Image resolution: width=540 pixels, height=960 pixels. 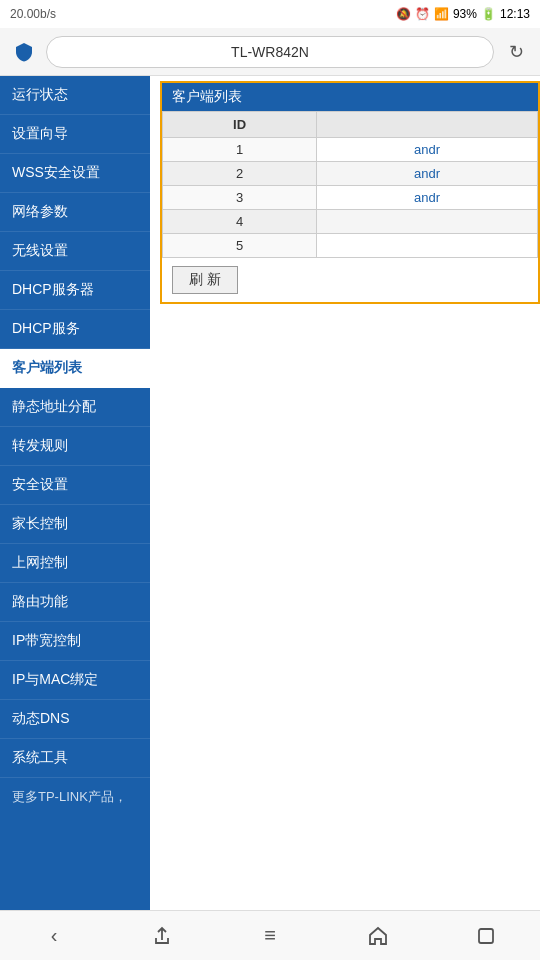 What do you see at coordinates (75, 174) in the screenshot?
I see `sidebar-item-wss-security: WSS安全设置` at bounding box center [75, 174].